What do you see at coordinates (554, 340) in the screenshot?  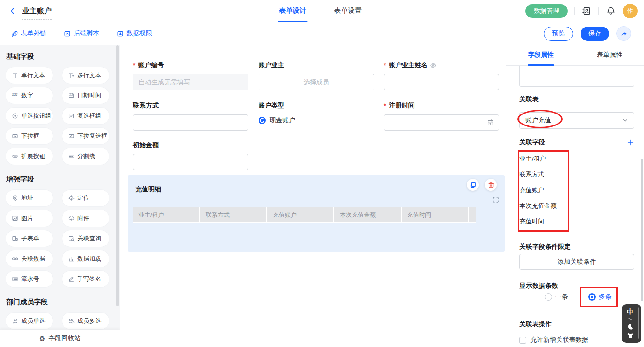 I see `allow-add-relation-data: 允许新增关联表数据` at bounding box center [554, 340].